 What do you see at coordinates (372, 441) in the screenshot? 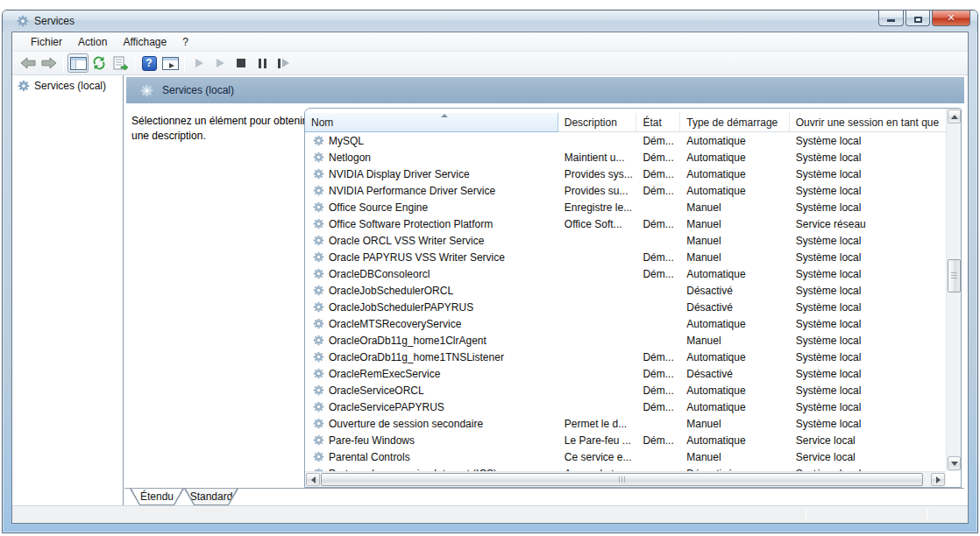
I see `service-name: Pare-feu Windows` at bounding box center [372, 441].